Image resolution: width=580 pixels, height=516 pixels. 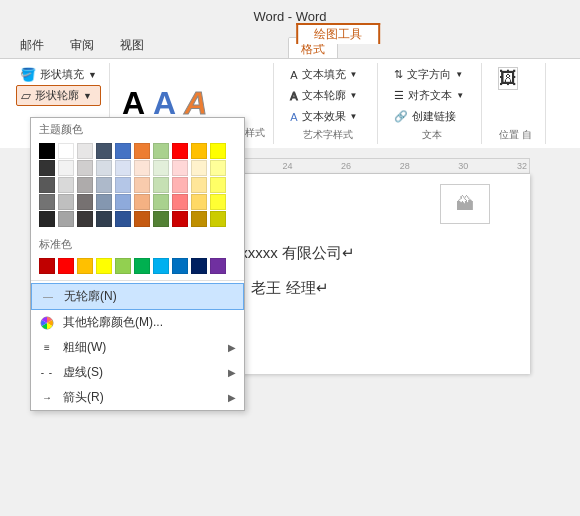 What do you see at coordinates (138, 372) in the screenshot?
I see `dash-item: - - 虚线(S) ▶` at bounding box center [138, 372].